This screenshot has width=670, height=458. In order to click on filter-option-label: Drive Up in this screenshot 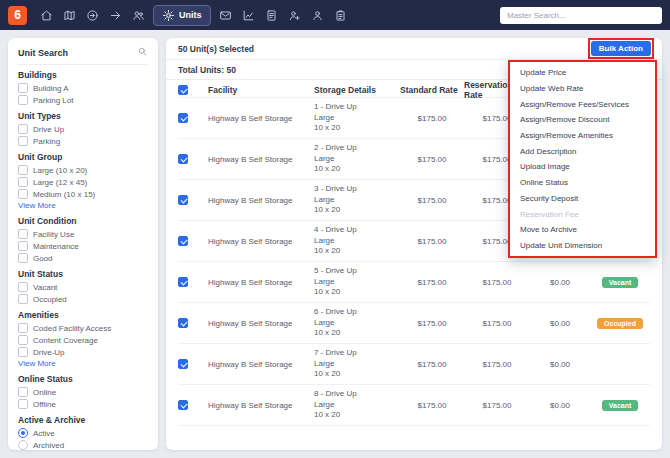, I will do `click(48, 130)`.